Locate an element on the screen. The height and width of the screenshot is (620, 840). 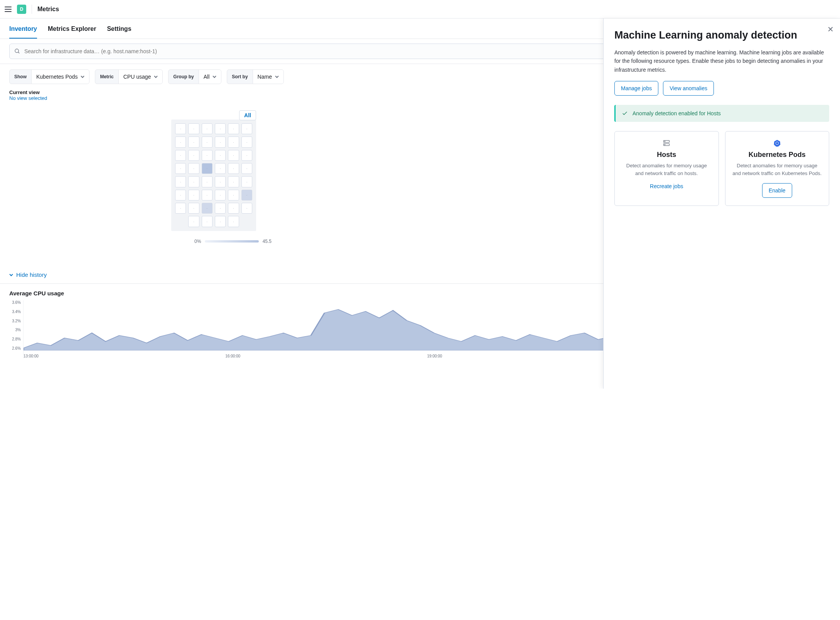
tab-inventory: Inventory is located at coordinates (23, 32).